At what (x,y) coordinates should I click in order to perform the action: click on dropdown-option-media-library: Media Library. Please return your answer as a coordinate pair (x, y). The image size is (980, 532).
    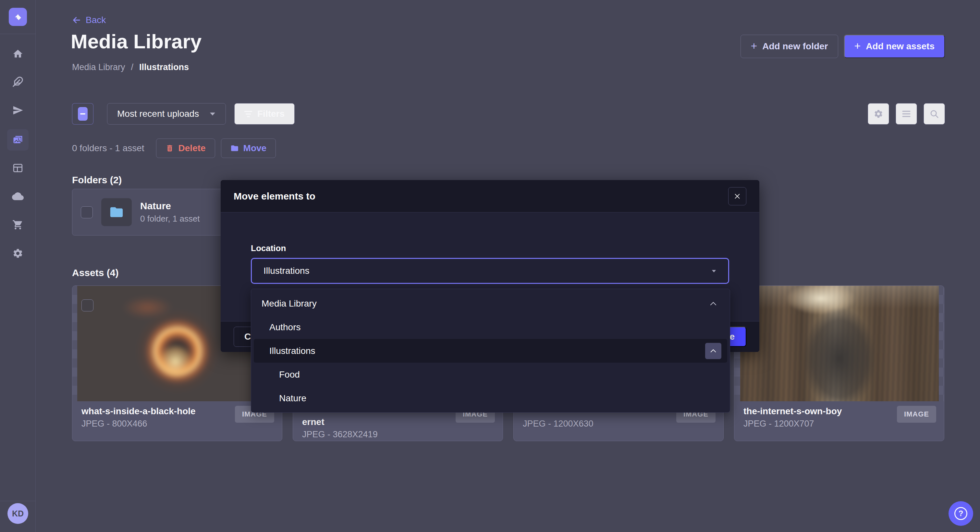
    Looking at the image, I should click on (490, 303).